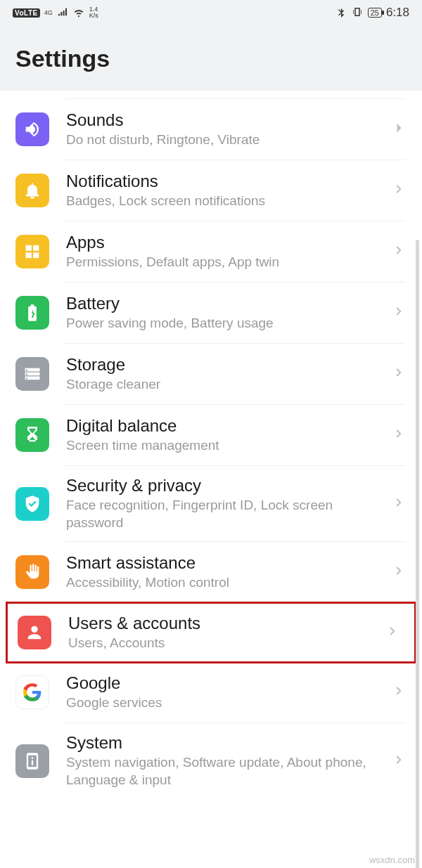 The image size is (422, 868). I want to click on settings-item-apps: Apps Permissions, Default apps, App twin, so click(211, 252).